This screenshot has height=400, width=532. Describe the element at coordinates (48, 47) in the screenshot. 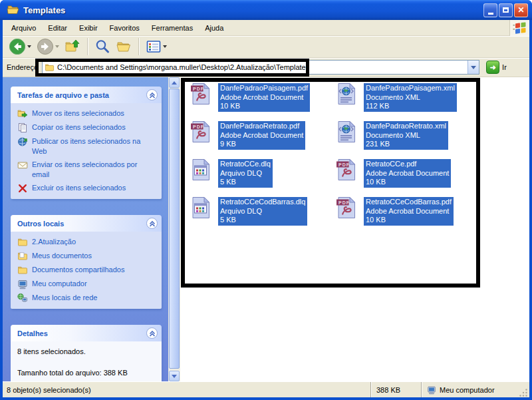

I see `forward-button` at that location.